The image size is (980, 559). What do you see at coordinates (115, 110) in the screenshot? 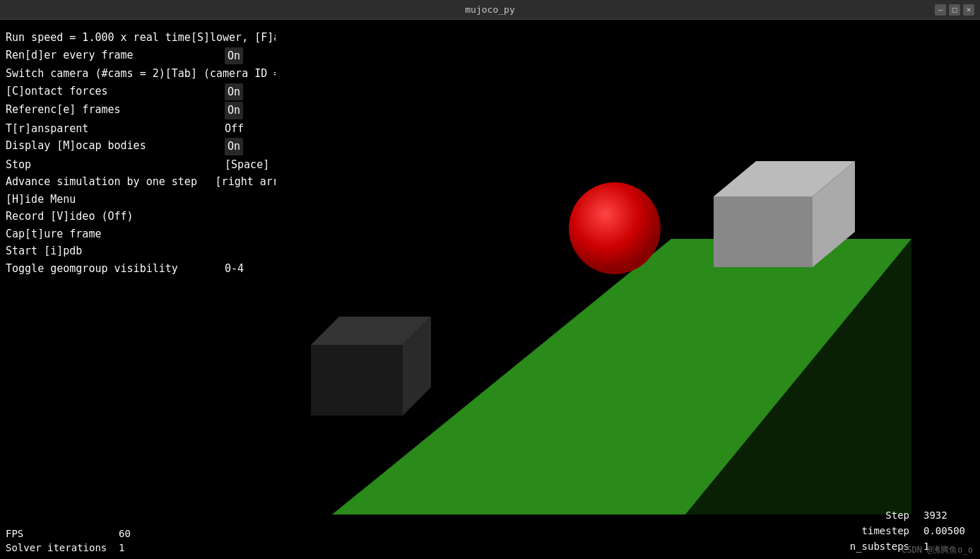
I see `menu-row-label: Referenc[e] frames` at bounding box center [115, 110].